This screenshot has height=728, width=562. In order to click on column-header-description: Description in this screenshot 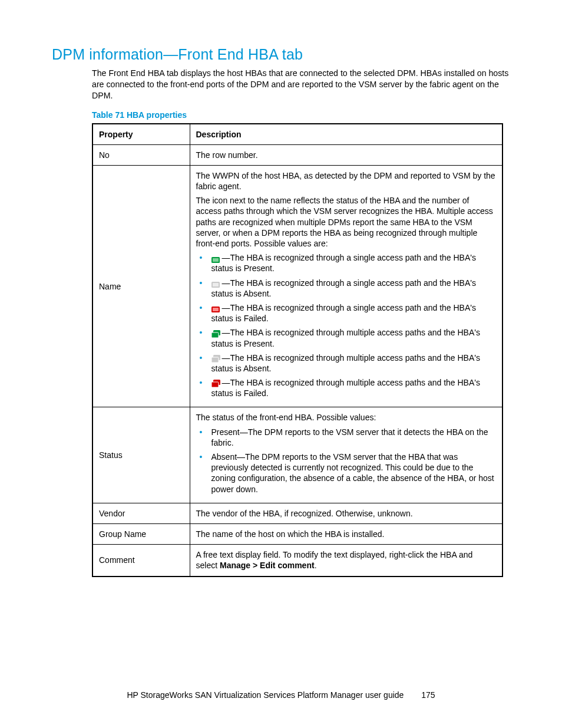, I will do `click(346, 134)`.